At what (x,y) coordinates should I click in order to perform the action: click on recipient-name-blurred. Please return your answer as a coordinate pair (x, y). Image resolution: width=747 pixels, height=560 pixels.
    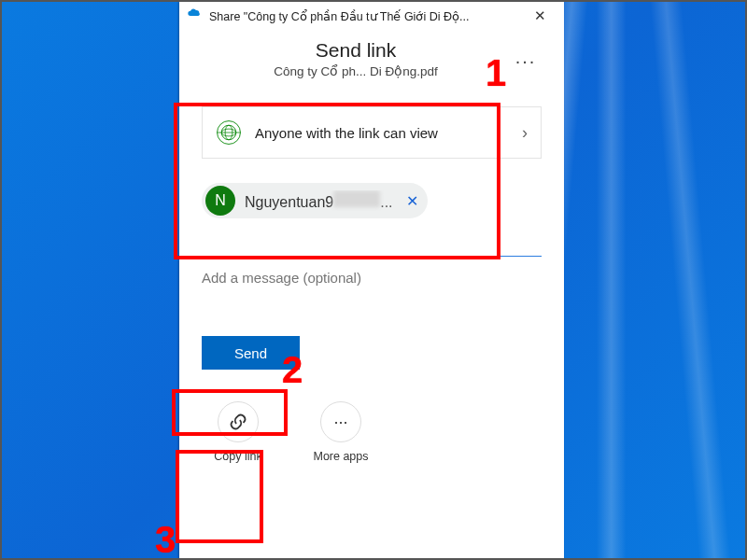
    Looking at the image, I should click on (357, 199).